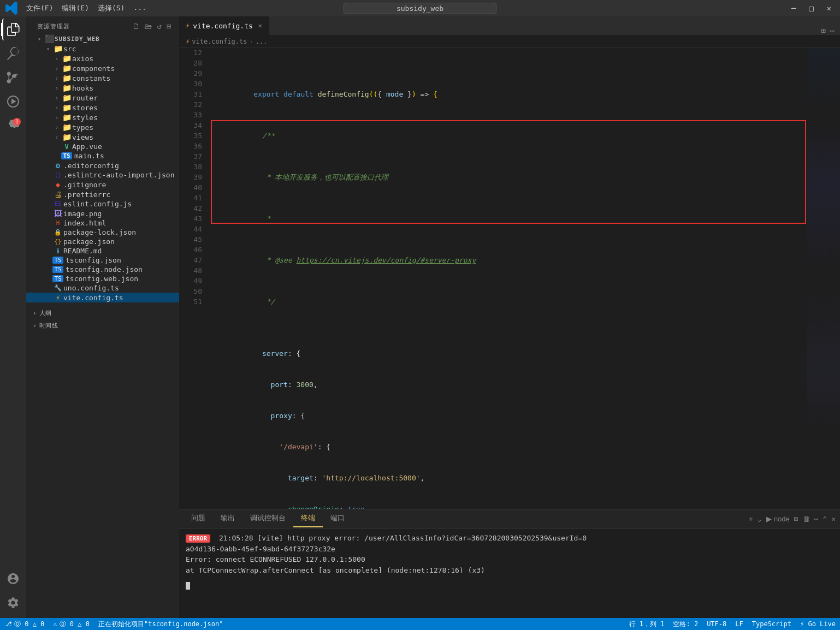 The height and width of the screenshot is (630, 840). Describe the element at coordinates (67, 88) in the screenshot. I see `hooks-folder-icon: 📁` at that location.